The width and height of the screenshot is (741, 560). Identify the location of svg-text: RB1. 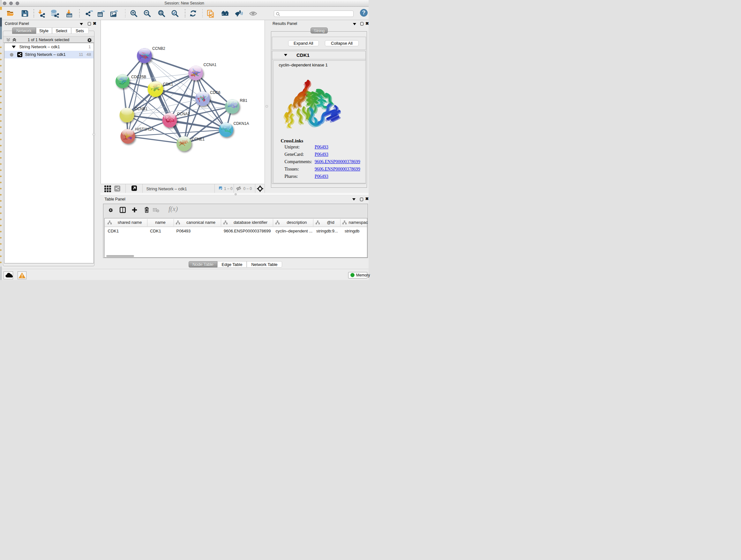
(243, 100).